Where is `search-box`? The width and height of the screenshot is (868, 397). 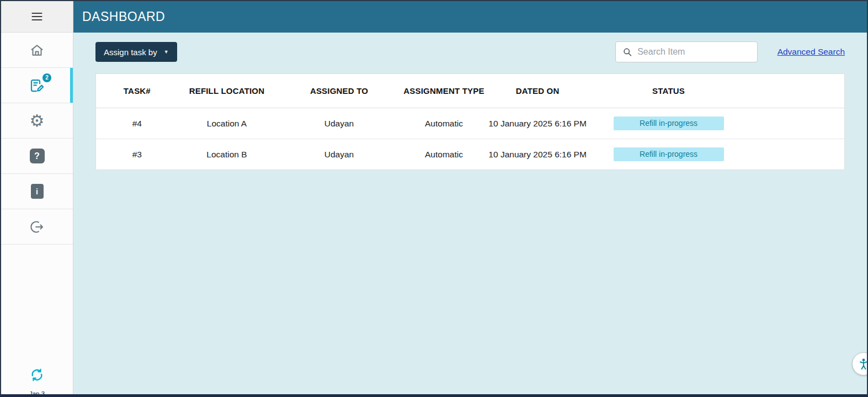
search-box is located at coordinates (686, 52).